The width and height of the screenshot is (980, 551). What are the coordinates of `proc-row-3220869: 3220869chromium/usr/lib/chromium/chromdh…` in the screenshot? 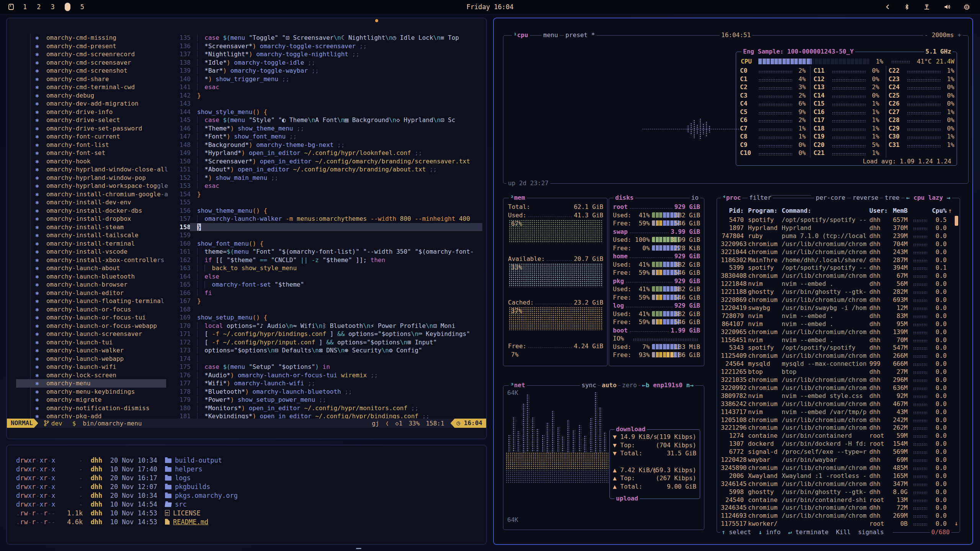 It's located at (838, 300).